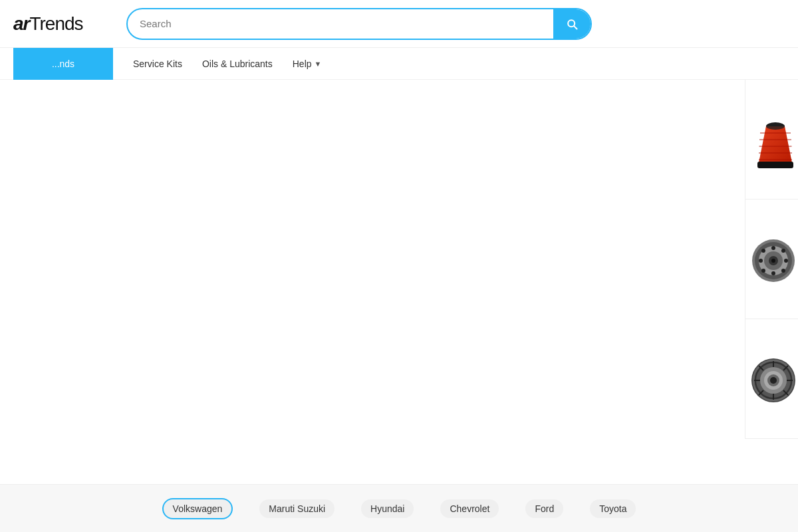  Describe the element at coordinates (237, 64) in the screenshot. I see `nav-link-oils-lubricants: Oils & Lubricants` at that location.